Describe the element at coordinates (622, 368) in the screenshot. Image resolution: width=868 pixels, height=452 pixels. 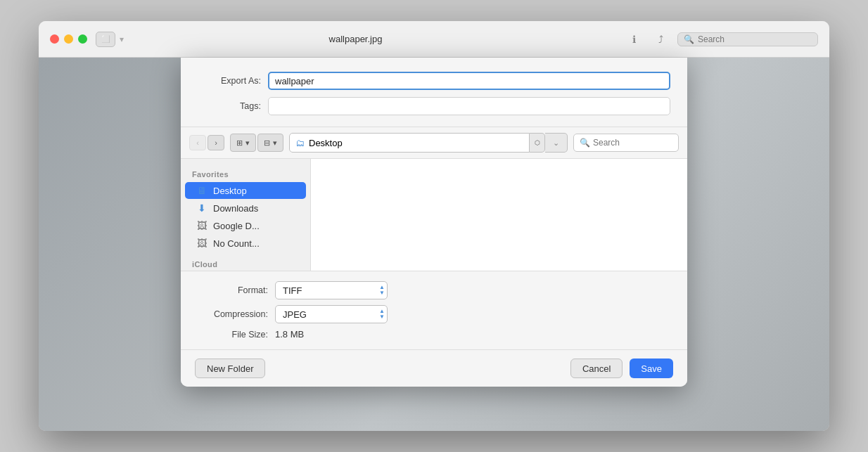
I see `footer-right: Cancel Save` at that location.